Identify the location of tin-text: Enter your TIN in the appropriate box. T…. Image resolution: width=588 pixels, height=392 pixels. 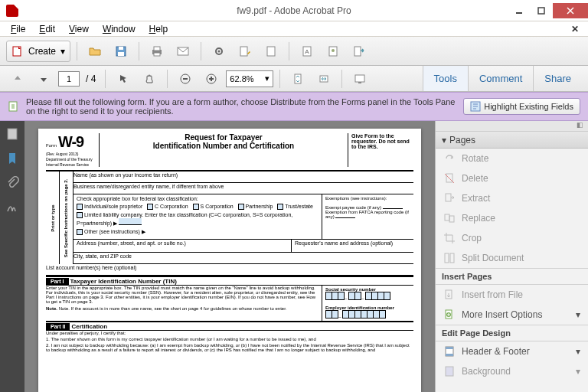
(182, 295).